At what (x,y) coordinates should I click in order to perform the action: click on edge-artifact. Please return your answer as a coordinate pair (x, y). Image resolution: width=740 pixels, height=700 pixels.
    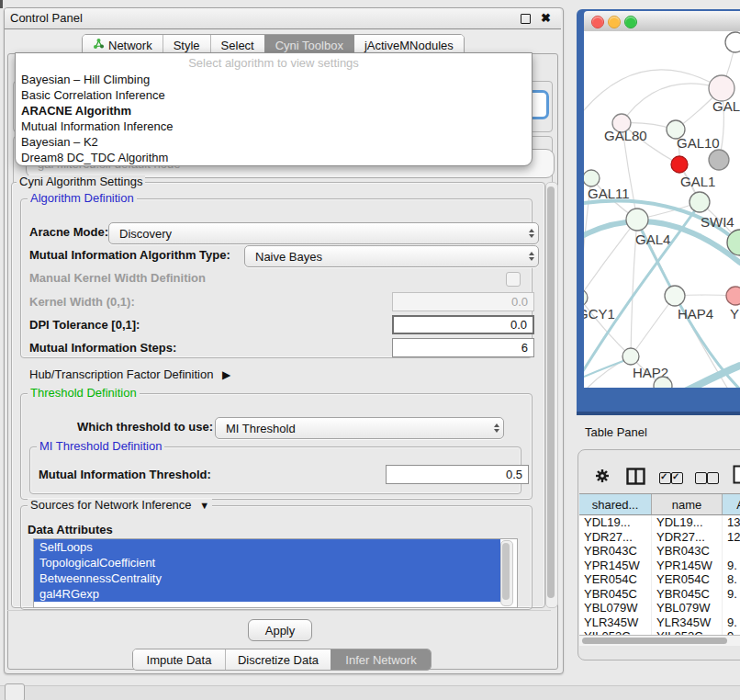
    Looking at the image, I should click on (2, 4).